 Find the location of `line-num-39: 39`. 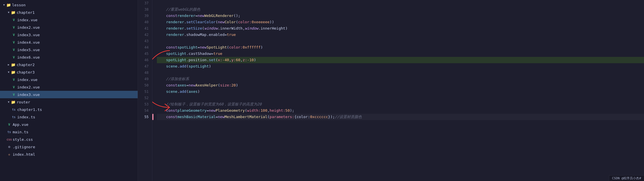

line-num-39: 39 is located at coordinates (143, 16).